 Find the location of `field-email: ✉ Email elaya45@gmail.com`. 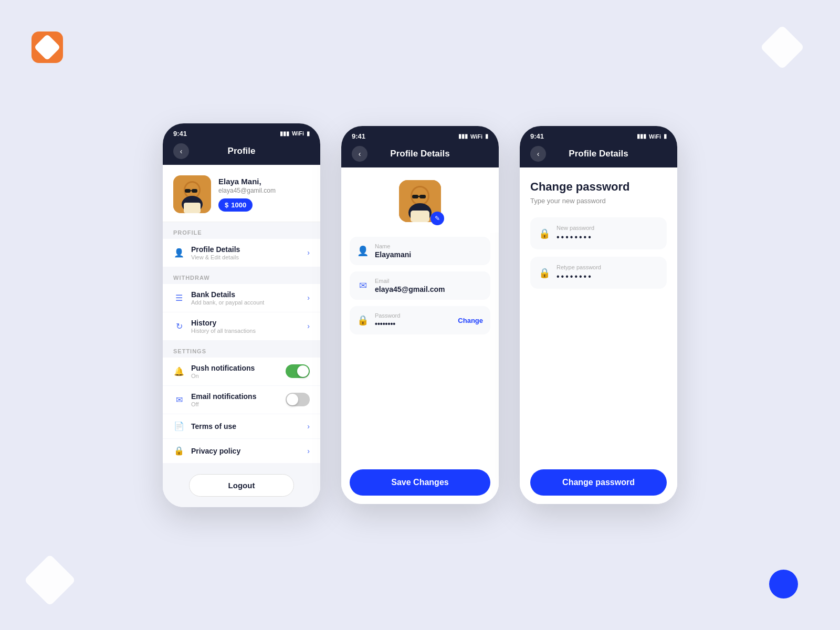

field-email: ✉ Email elaya45@gmail.com is located at coordinates (420, 286).